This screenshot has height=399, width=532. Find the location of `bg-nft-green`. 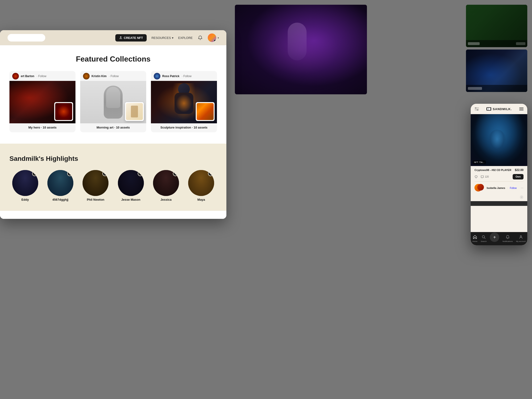

bg-nft-green is located at coordinates (496, 26).